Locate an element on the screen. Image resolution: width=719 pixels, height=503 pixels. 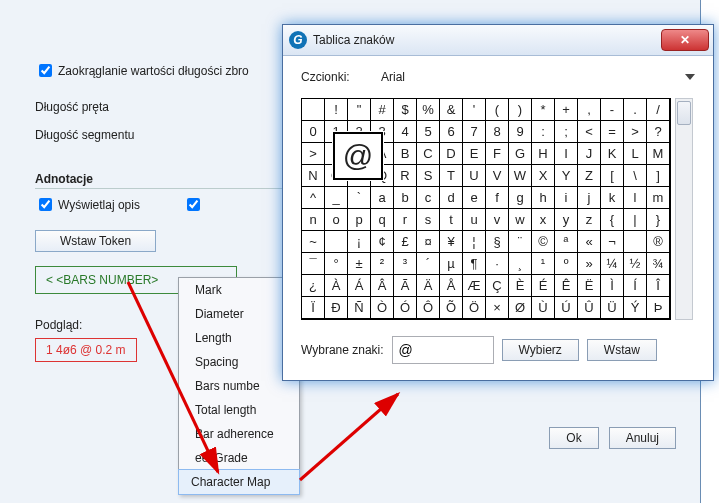
char-cell: E is located at coordinates (474, 154).